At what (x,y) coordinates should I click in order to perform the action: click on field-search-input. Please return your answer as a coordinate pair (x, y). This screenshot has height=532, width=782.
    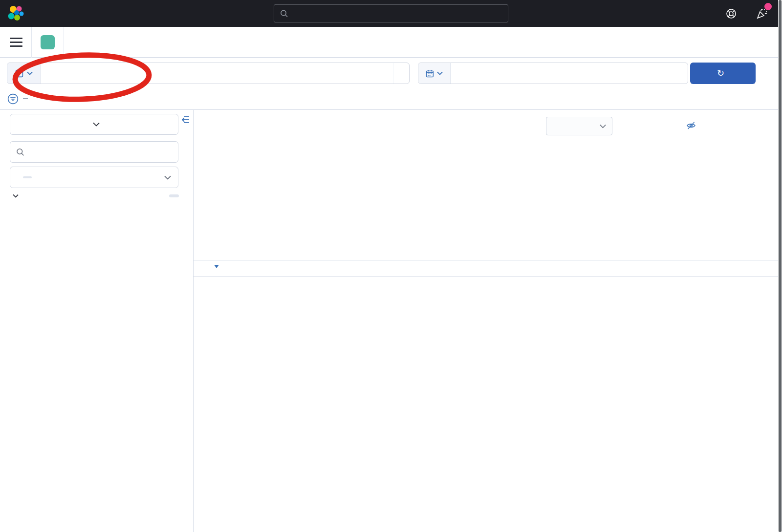
    Looking at the image, I should click on (101, 152).